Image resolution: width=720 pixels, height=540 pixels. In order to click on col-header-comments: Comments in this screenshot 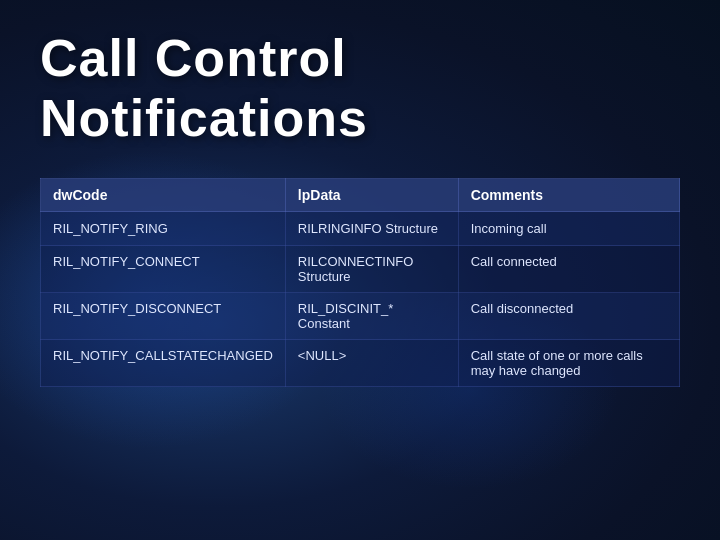, I will do `click(568, 196)`.